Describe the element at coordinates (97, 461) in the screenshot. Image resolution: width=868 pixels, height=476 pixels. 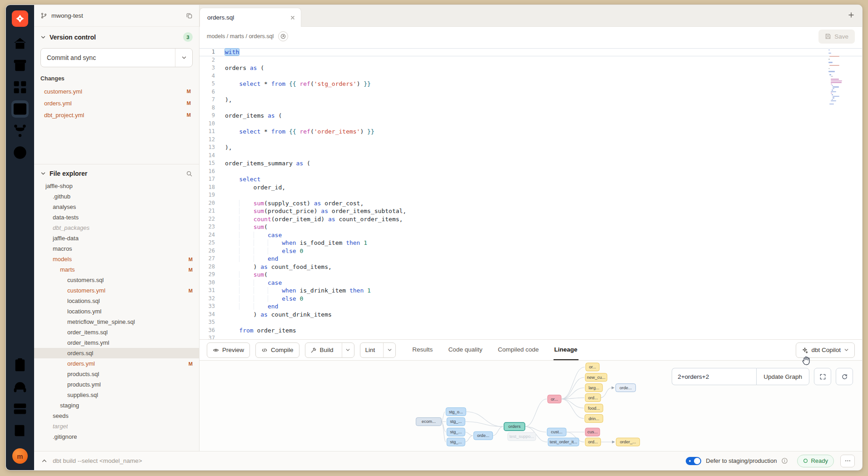
I see `command-input: dbt build --select <model_name>` at that location.